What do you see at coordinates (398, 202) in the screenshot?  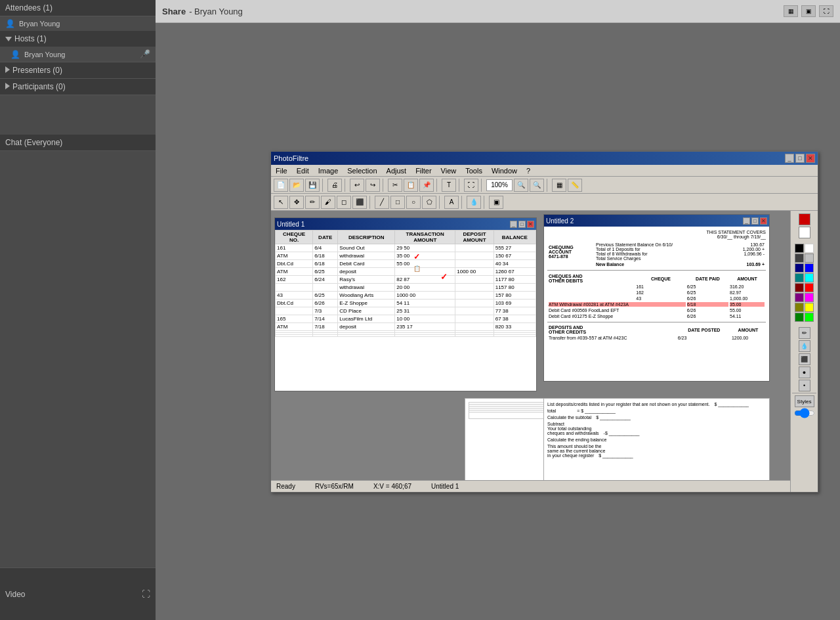 I see `rect-btn: □` at bounding box center [398, 202].